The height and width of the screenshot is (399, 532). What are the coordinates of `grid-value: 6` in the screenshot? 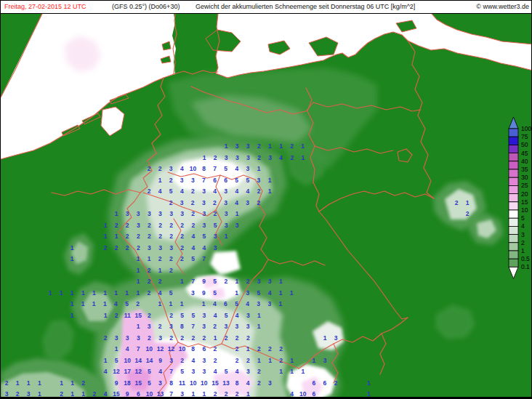 It's located at (225, 180).